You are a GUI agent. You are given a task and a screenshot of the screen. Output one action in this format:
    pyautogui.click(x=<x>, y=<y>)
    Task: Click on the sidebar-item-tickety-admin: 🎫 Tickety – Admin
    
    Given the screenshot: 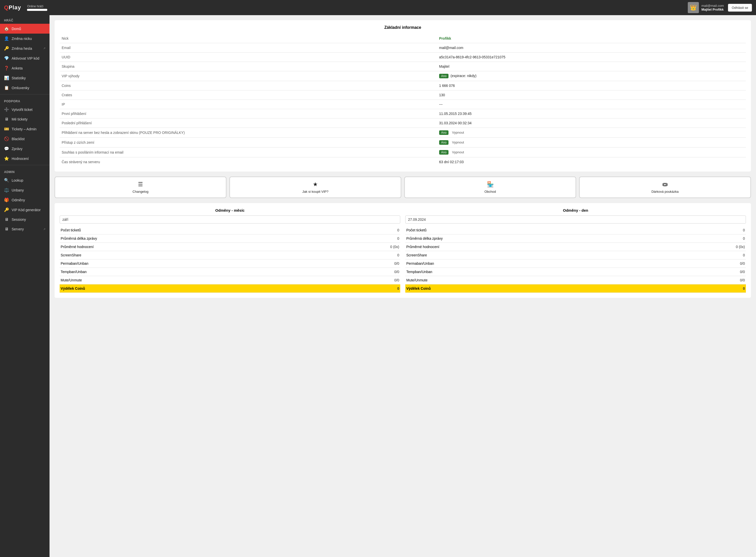 What is the action you would take?
    pyautogui.click(x=25, y=129)
    